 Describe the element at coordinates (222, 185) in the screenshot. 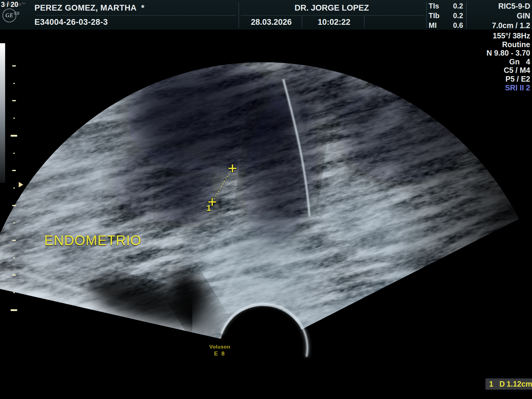

I see `caliper-dotted-line` at that location.